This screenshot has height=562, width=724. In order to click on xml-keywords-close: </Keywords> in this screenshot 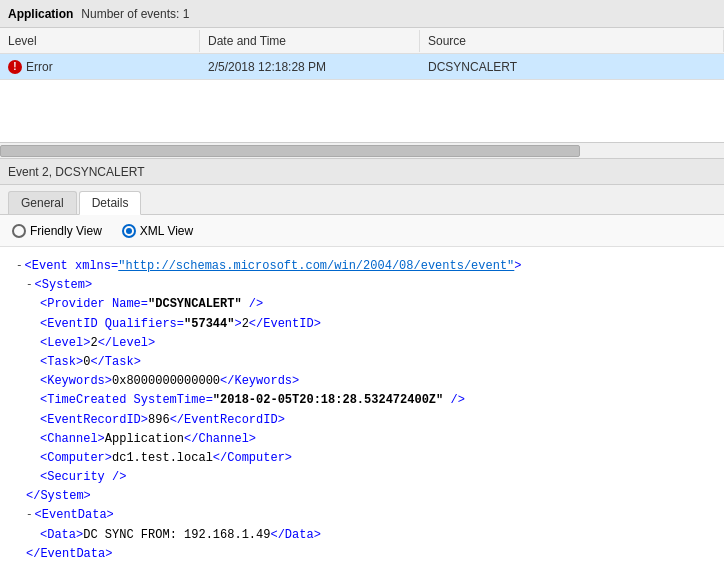, I will do `click(260, 382)`.